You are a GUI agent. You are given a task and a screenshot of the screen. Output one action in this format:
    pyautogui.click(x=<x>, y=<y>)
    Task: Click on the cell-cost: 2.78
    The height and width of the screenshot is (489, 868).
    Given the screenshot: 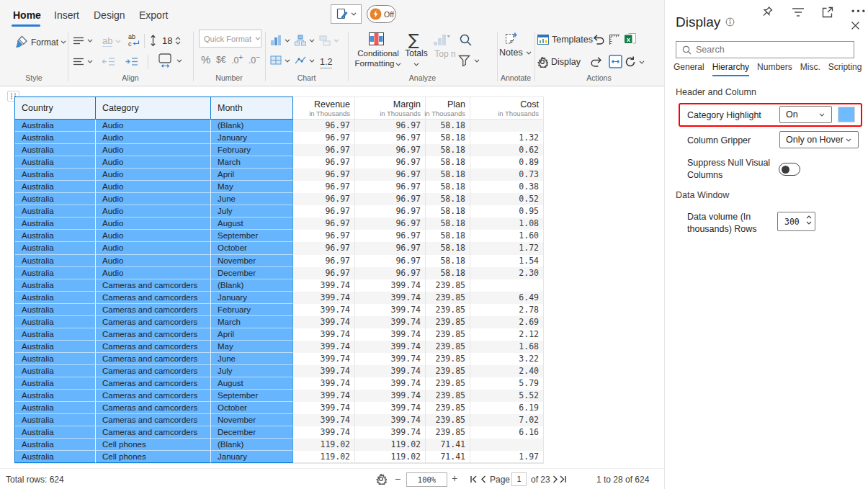 What is the action you would take?
    pyautogui.click(x=507, y=310)
    